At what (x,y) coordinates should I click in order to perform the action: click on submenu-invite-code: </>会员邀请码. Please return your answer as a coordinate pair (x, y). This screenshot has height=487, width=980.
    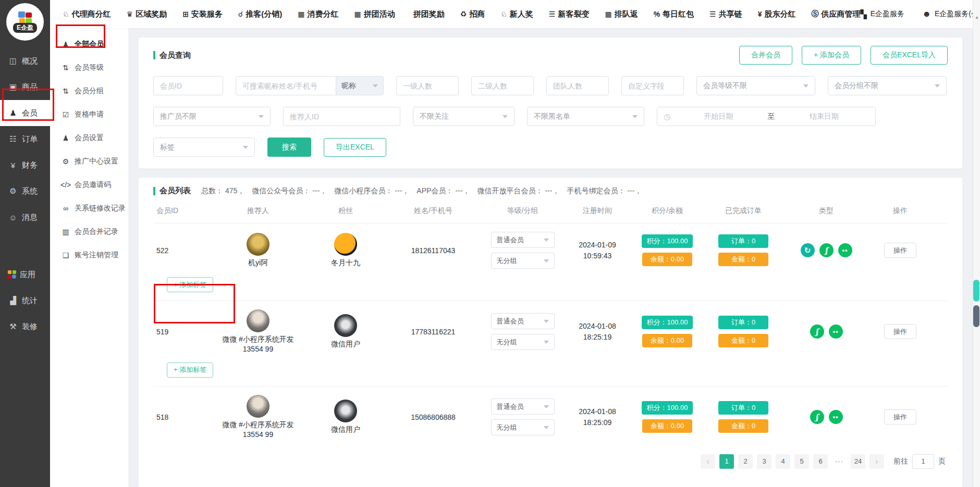
    Looking at the image, I should click on (89, 184).